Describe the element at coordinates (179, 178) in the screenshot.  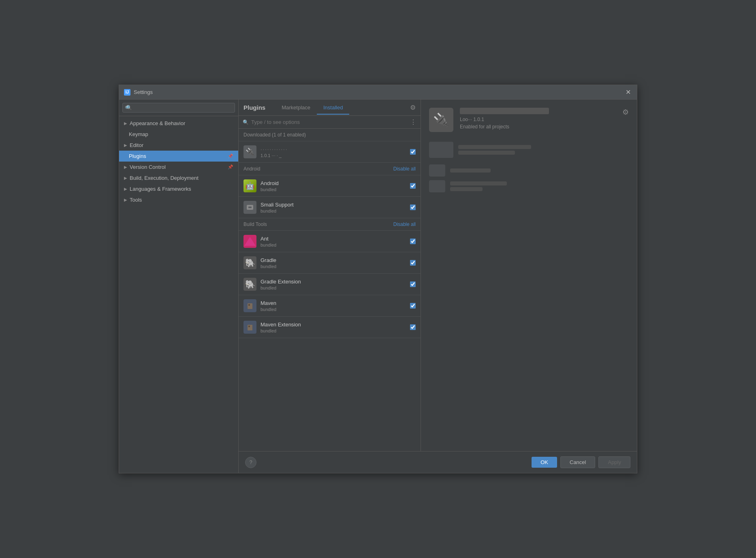
I see `sidebar-item-build: ▶ Build, Execution, Deployment` at that location.